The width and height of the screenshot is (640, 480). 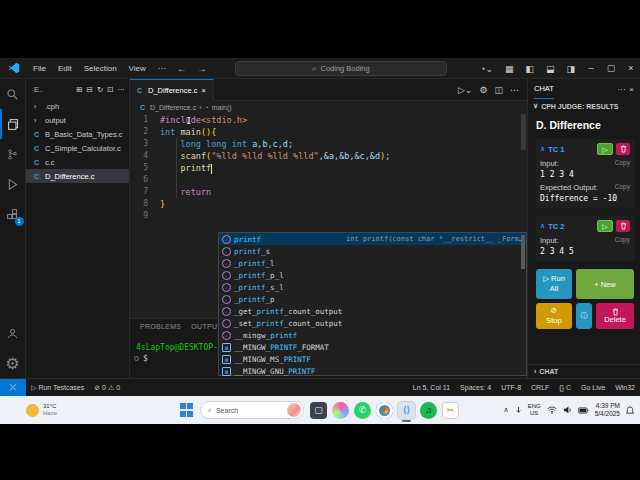 I want to click on files-taskbar-icon: ▢, so click(x=318, y=410).